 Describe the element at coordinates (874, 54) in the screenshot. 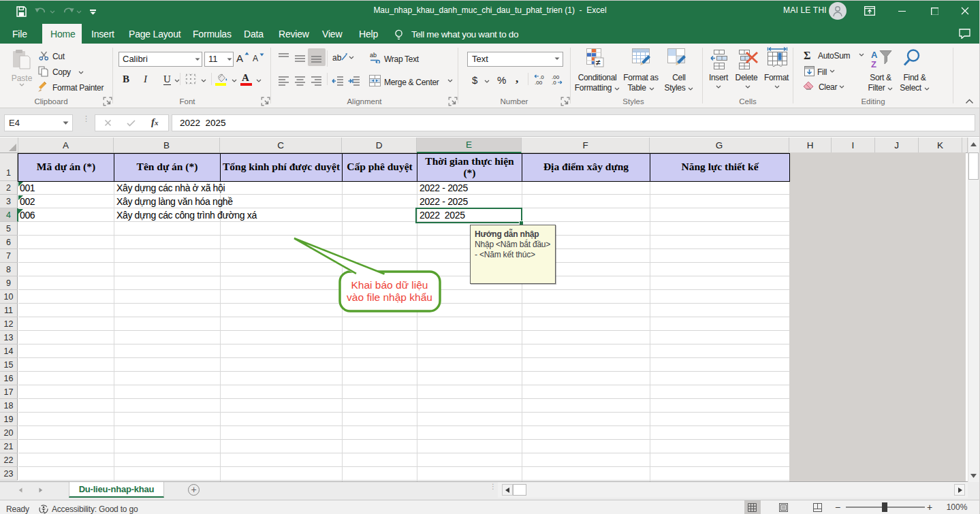

I see `svg-text: A` at that location.